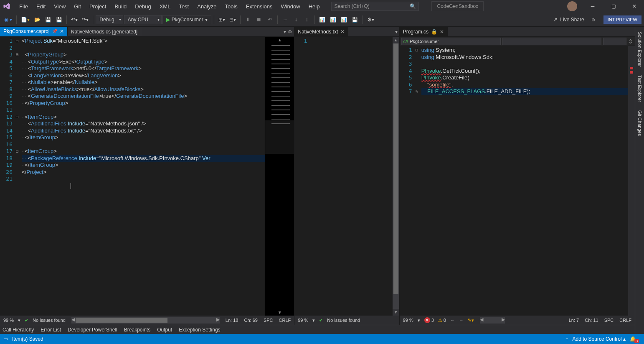 This screenshot has height=344, width=644. What do you see at coordinates (461, 320) in the screenshot?
I see `nav-fwd-icon: →` at bounding box center [461, 320].